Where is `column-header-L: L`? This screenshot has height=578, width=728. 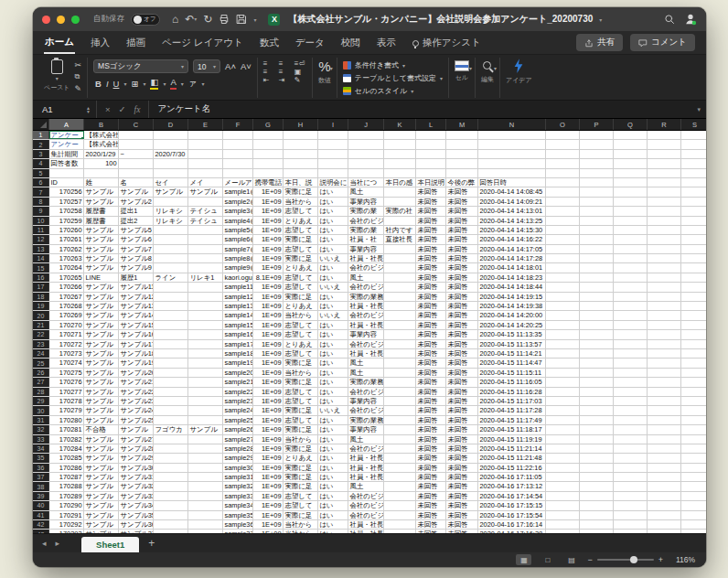 column-header-L: L is located at coordinates (432, 124).